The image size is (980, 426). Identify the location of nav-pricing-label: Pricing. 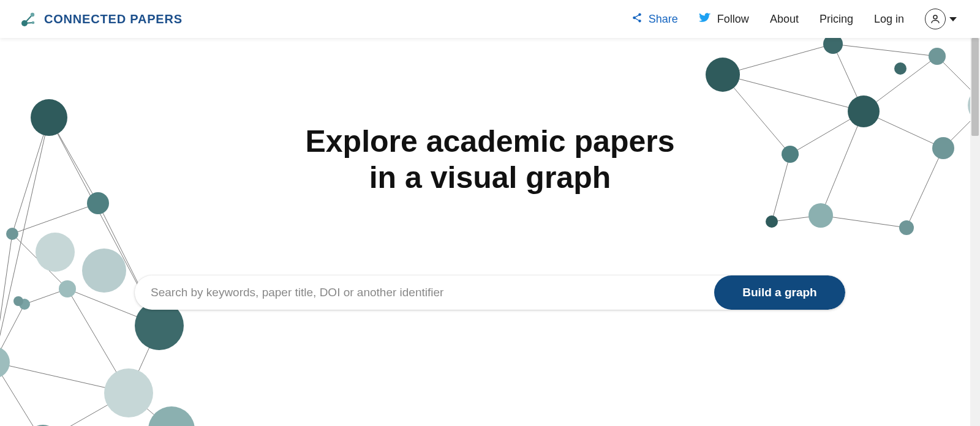
(837, 20).